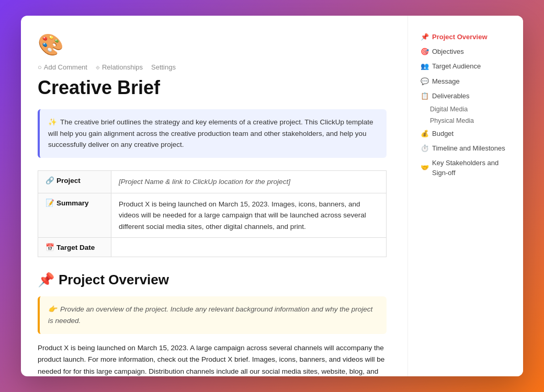 The image size is (544, 392). I want to click on nav-item-label: Project Overview, so click(460, 37).